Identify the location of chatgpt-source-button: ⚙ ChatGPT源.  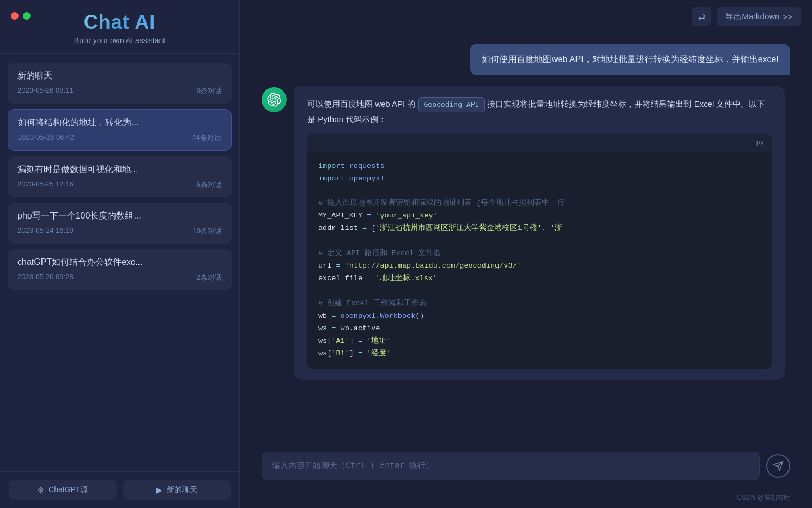
(63, 490).